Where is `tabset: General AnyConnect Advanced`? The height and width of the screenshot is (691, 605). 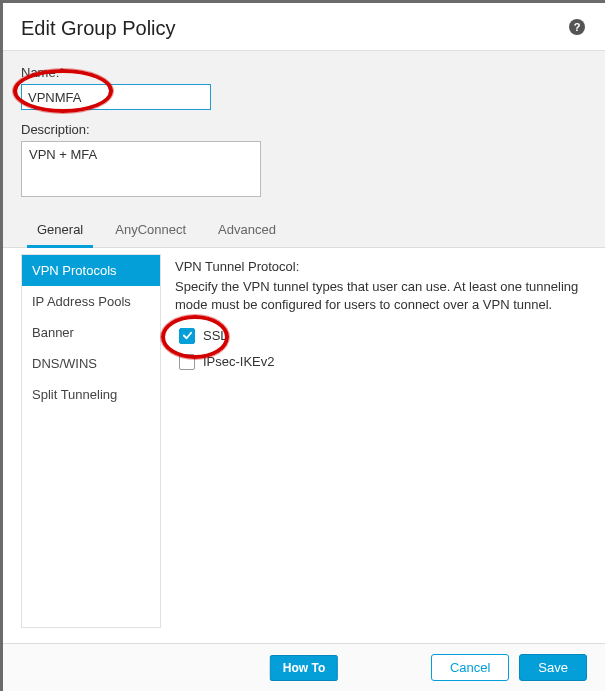 tabset: General AnyConnect Advanced is located at coordinates (304, 230).